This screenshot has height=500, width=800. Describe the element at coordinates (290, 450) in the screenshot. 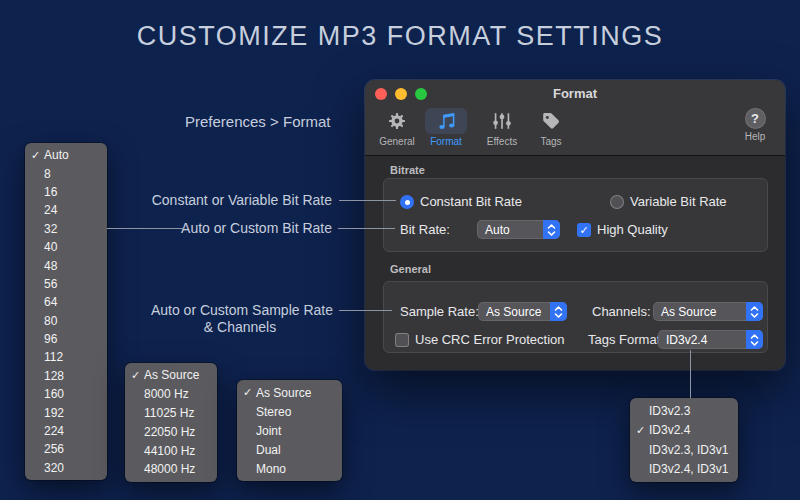

I see `menu-item: Dual` at that location.